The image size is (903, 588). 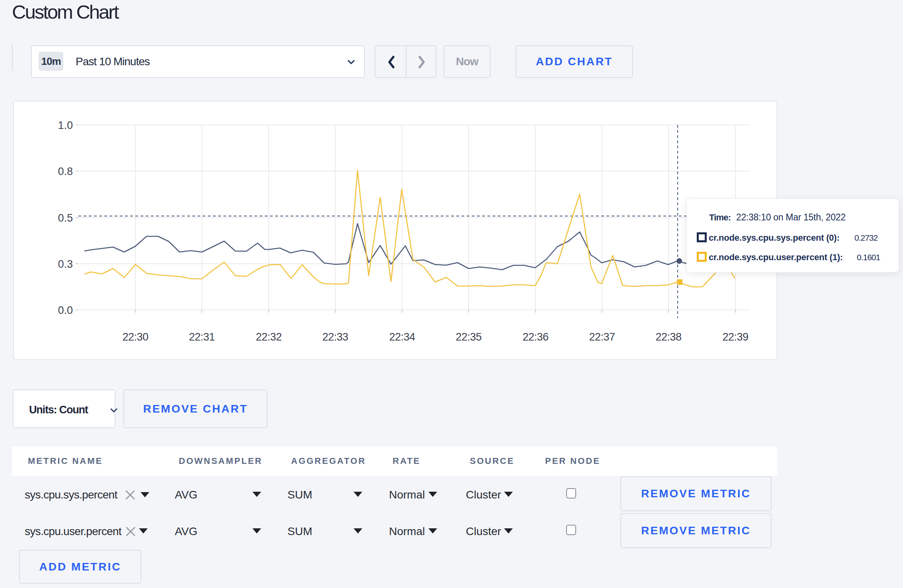 I want to click on svg-text: 22:34, so click(x=402, y=337).